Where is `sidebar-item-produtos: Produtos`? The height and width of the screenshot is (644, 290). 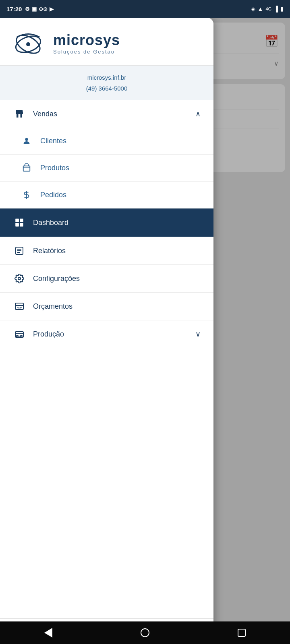
sidebar-item-produtos: Produtos is located at coordinates (107, 168).